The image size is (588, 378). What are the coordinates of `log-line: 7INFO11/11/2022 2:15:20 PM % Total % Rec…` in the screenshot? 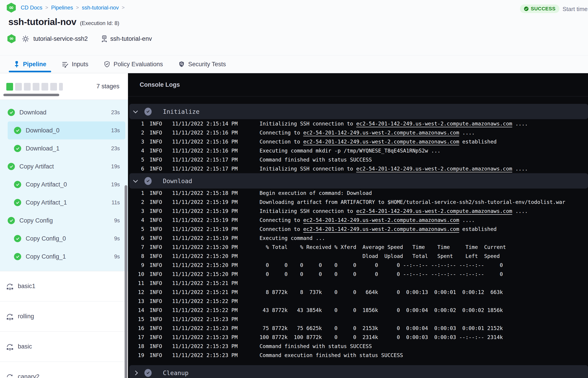 It's located at (359, 247).